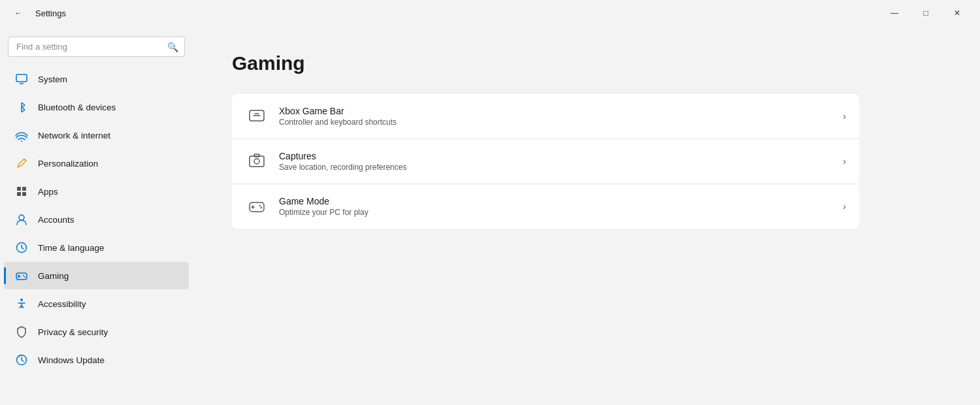 This screenshot has width=980, height=405. What do you see at coordinates (957, 13) in the screenshot?
I see `close-button: ✕` at bounding box center [957, 13].